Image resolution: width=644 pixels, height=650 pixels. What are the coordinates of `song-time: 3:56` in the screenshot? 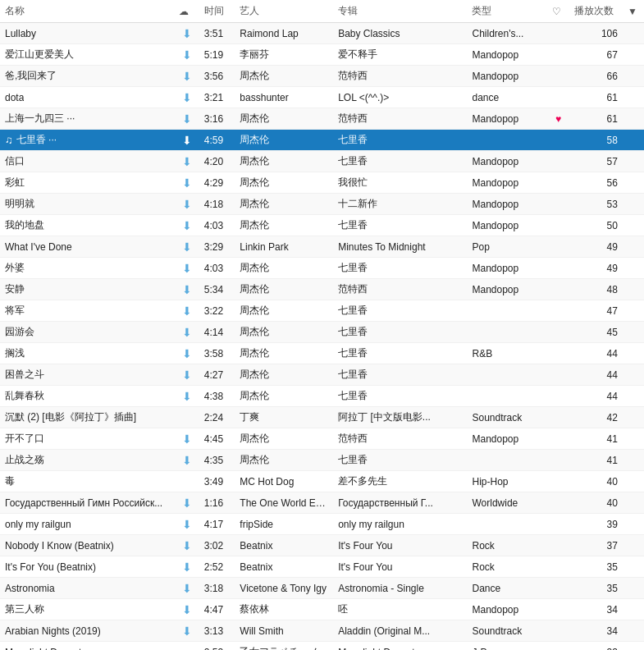 It's located at (217, 76).